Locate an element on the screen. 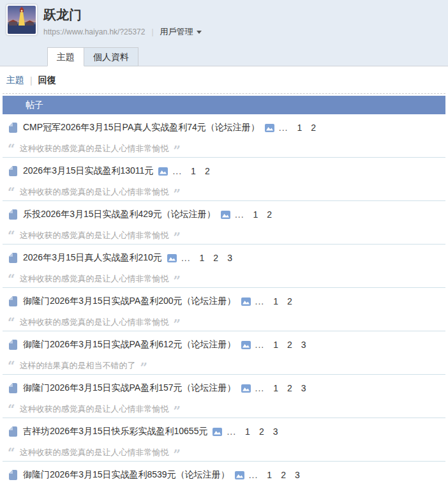 Image resolution: width=448 pixels, height=482 pixels. caret-down-icon is located at coordinates (199, 32).